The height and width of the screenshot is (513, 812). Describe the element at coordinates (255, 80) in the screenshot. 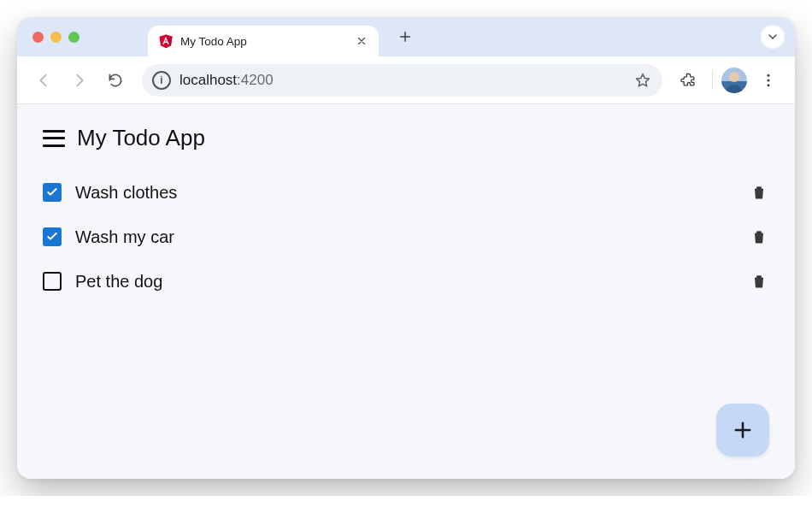

I see `url-port: :4200` at that location.